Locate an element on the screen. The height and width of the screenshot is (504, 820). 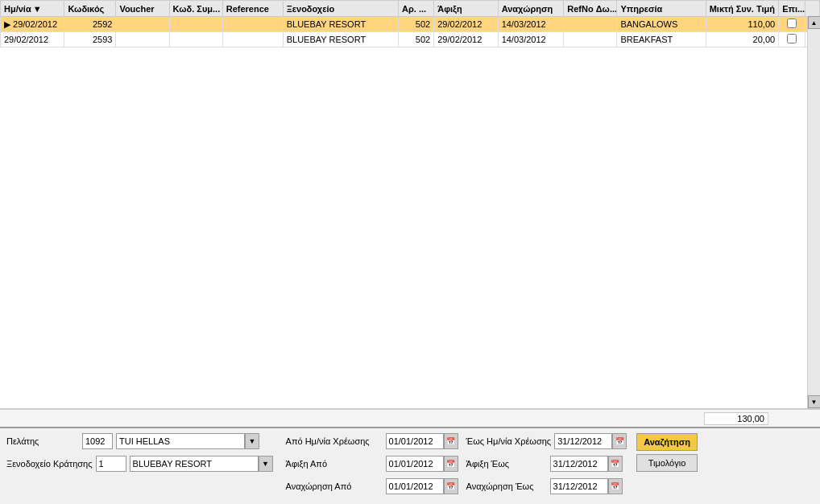
col-header-refno: RefNo Δω... is located at coordinates (590, 9).